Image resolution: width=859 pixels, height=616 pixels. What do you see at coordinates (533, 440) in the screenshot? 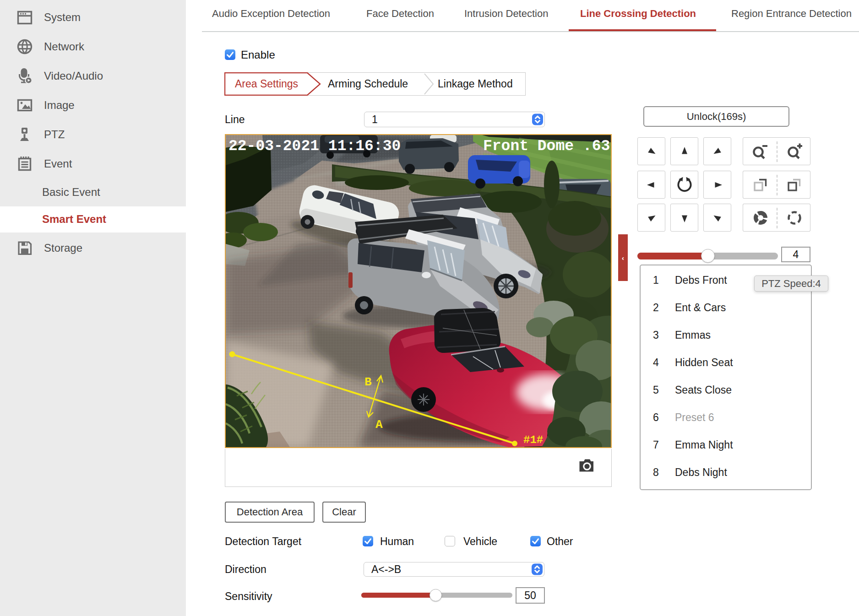
I see `svg-text: #1#` at bounding box center [533, 440].